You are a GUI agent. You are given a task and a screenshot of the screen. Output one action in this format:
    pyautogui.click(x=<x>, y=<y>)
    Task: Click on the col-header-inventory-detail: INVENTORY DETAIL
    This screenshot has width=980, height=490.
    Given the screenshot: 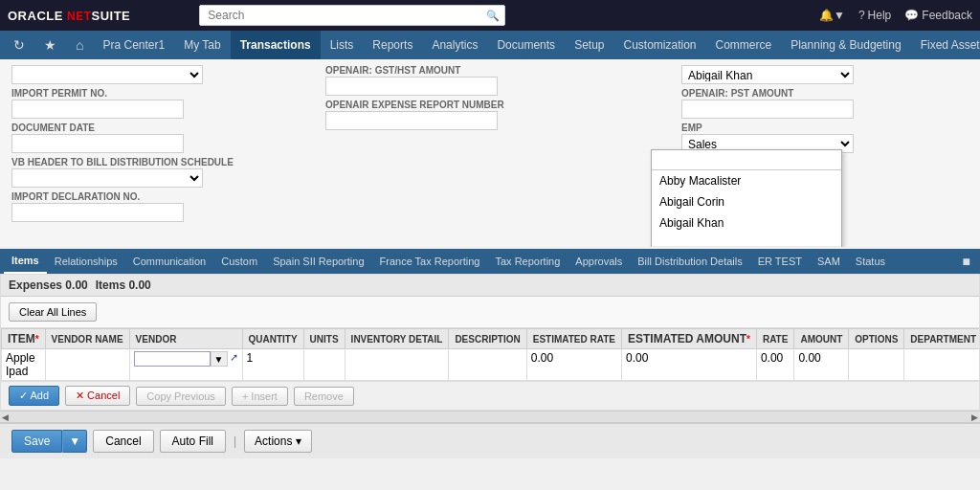 What is the action you would take?
    pyautogui.click(x=396, y=339)
    